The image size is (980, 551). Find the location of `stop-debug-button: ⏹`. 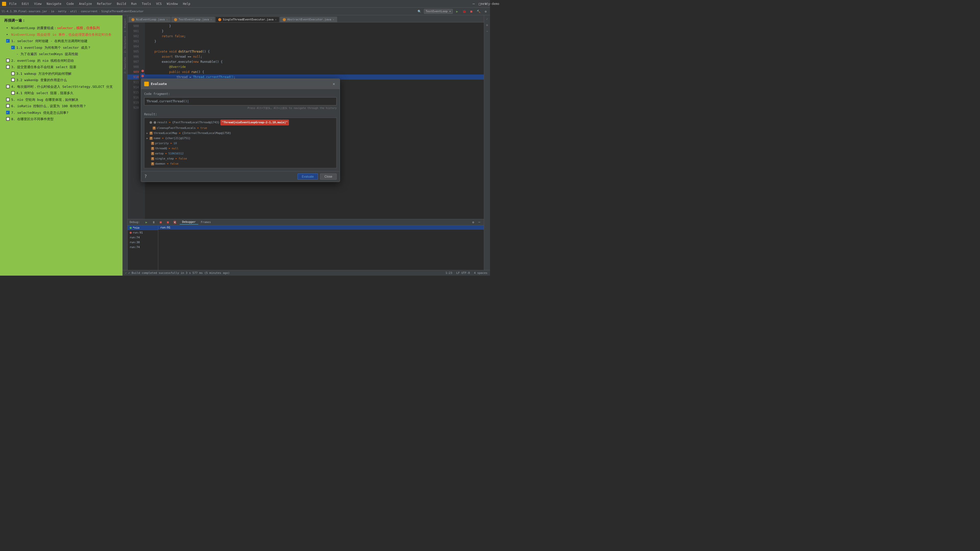

stop-debug-button: ⏹ is located at coordinates (161, 222).